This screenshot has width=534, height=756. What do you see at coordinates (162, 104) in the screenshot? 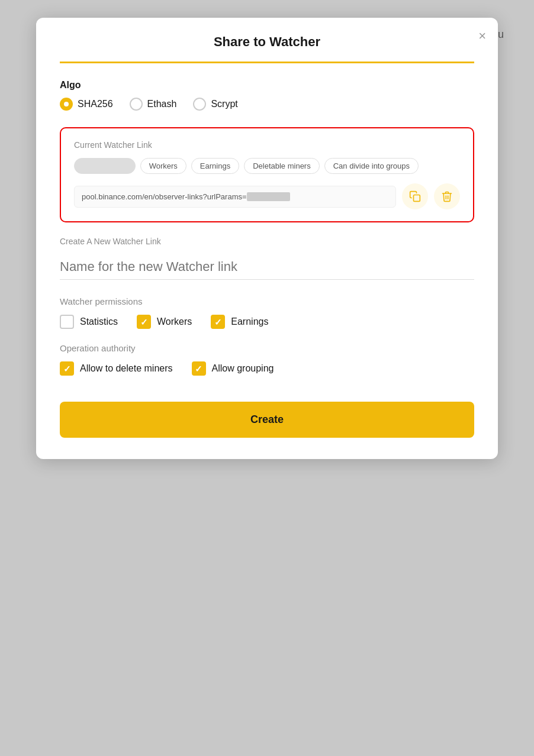
I see `algo-ethash-label: Ethash` at bounding box center [162, 104].